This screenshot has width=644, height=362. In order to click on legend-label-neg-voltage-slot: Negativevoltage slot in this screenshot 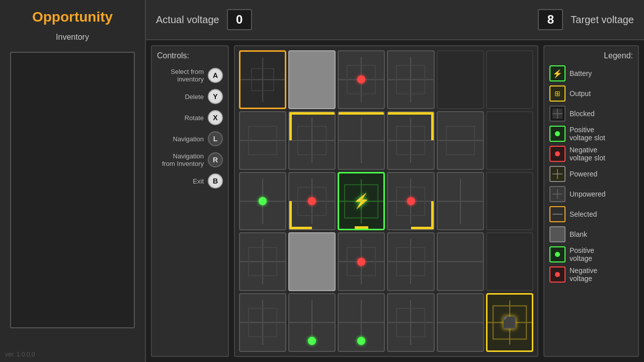, I will do `click(588, 154)`.